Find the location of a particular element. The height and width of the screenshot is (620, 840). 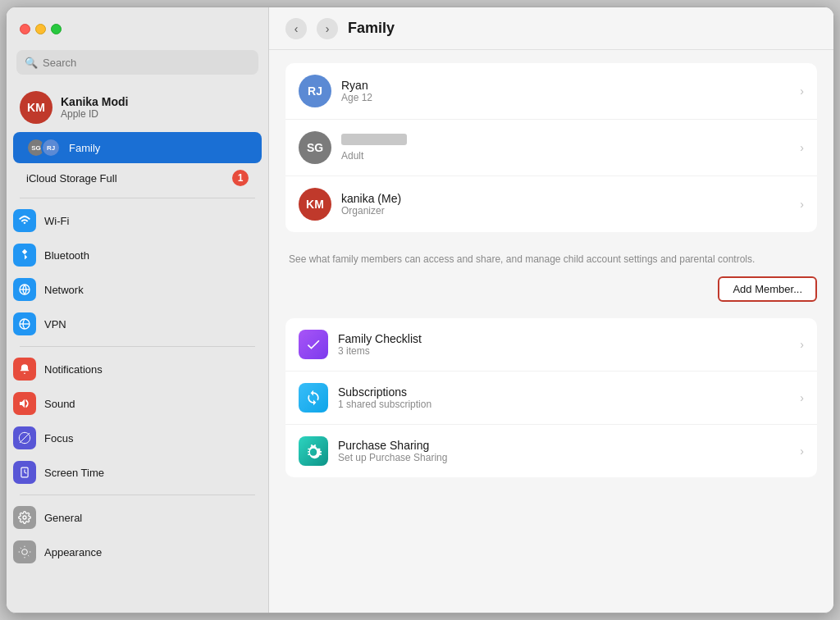

sidebar-item-appearance: Appearance is located at coordinates (138, 552).